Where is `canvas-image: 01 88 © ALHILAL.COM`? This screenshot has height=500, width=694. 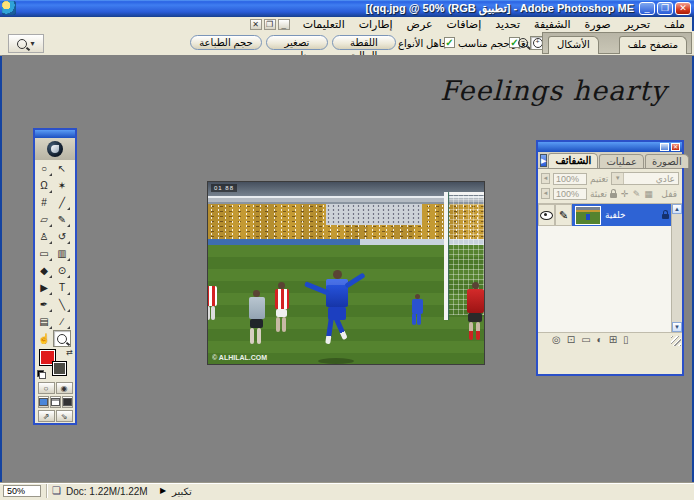 canvas-image: 01 88 © ALHILAL.COM is located at coordinates (346, 273).